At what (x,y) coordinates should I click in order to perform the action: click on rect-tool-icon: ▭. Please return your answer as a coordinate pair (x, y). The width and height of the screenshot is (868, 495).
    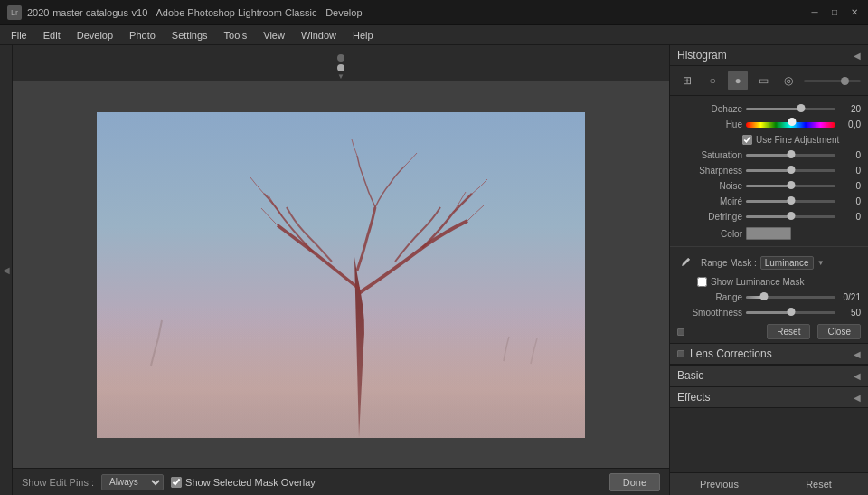
    Looking at the image, I should click on (763, 81).